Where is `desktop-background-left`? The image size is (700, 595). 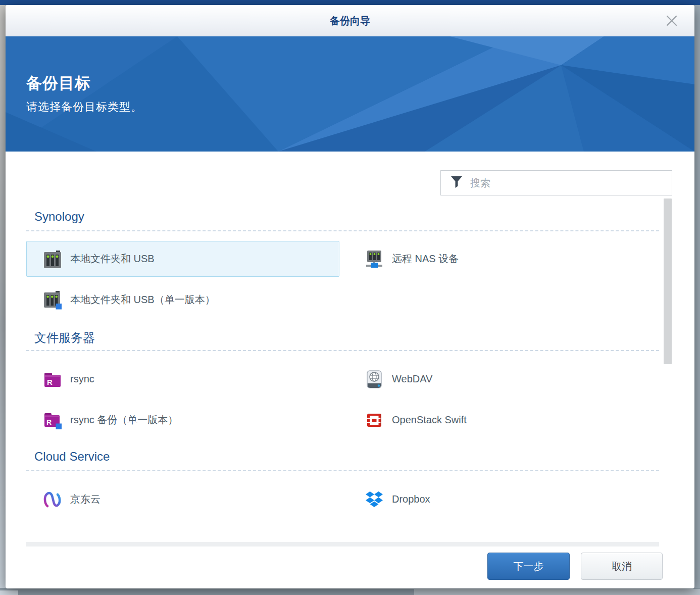 desktop-background-left is located at coordinates (3, 297).